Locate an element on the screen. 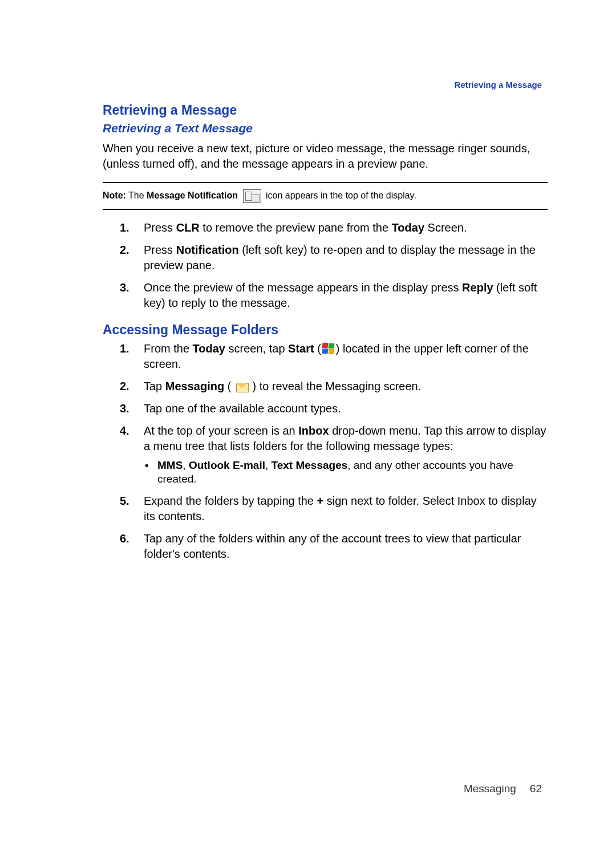 The width and height of the screenshot is (616, 851). sub-bold: MMS is located at coordinates (170, 465).